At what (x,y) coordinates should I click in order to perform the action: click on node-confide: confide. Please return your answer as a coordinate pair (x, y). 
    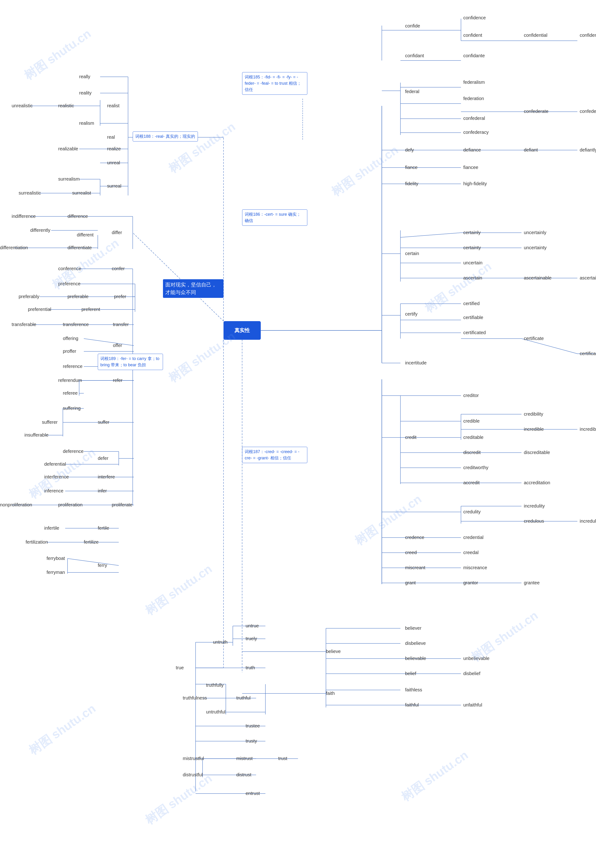
    Looking at the image, I should click on (413, 26).